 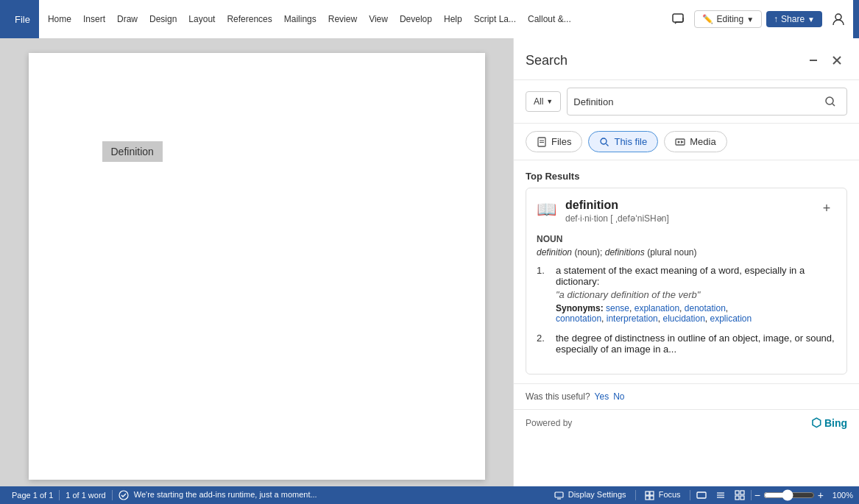 I want to click on menu-callout: Callout &..., so click(x=549, y=19).